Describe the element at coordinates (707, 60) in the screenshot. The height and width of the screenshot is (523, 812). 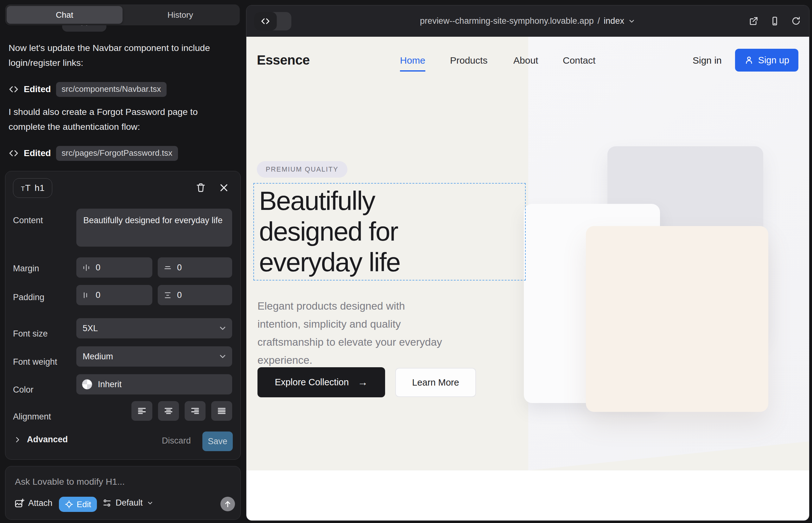
I see `sign-in-link: Sign in` at that location.